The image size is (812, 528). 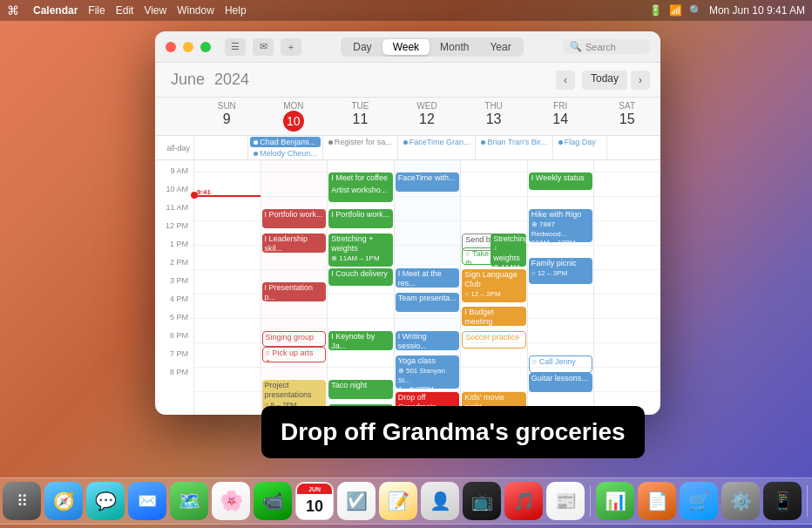 What do you see at coordinates (220, 148) in the screenshot?
I see `allday-sun` at bounding box center [220, 148].